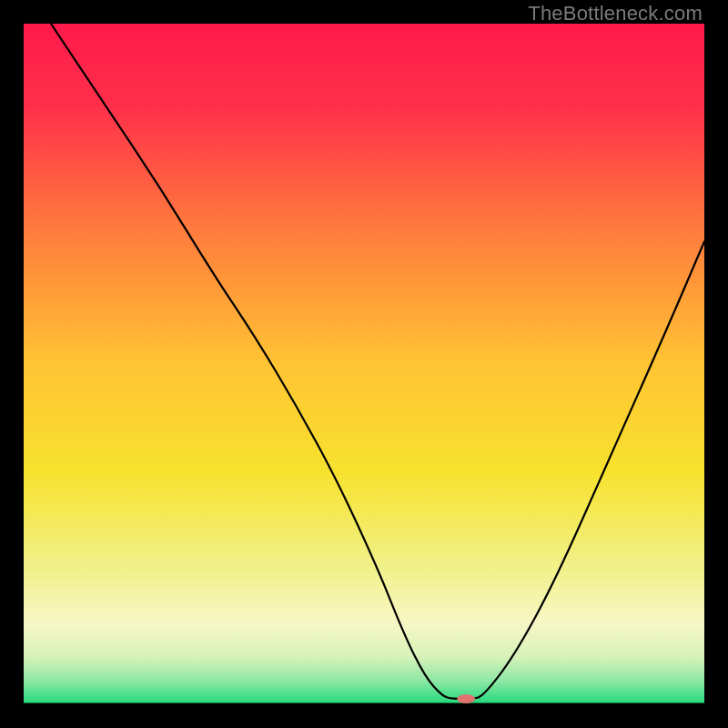 Image resolution: width=728 pixels, height=728 pixels. I want to click on watermark-text: TheBottleneck.com, so click(615, 14).